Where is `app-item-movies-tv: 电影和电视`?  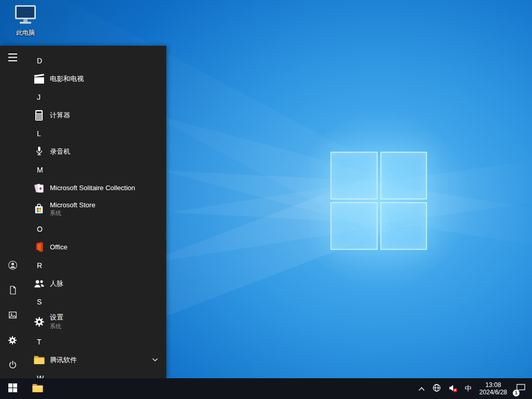 app-item-movies-tv: 电影和电视 is located at coordinates (96, 79).